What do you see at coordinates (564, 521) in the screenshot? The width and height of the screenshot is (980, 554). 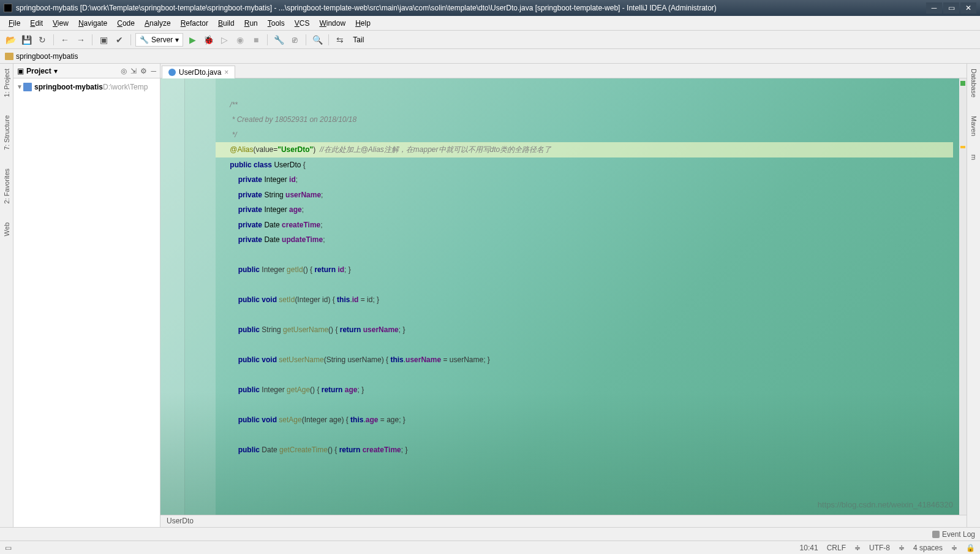 I see `breadcrumb-bottom: UserDto` at bounding box center [564, 521].